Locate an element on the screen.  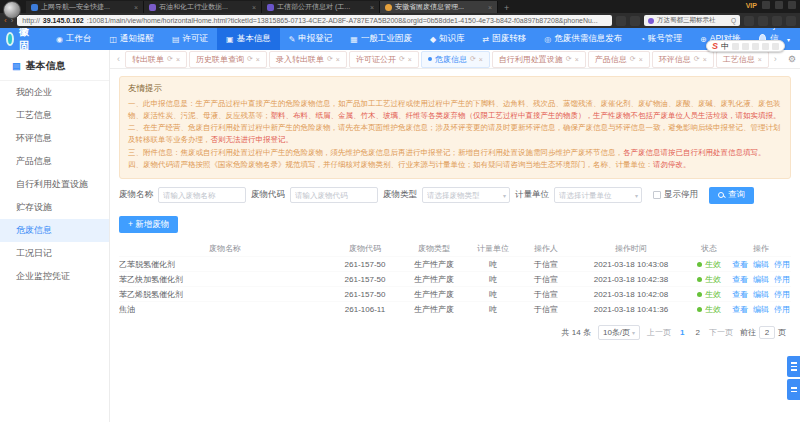
tabs-scroll-right-icon: › is located at coordinates (776, 59).